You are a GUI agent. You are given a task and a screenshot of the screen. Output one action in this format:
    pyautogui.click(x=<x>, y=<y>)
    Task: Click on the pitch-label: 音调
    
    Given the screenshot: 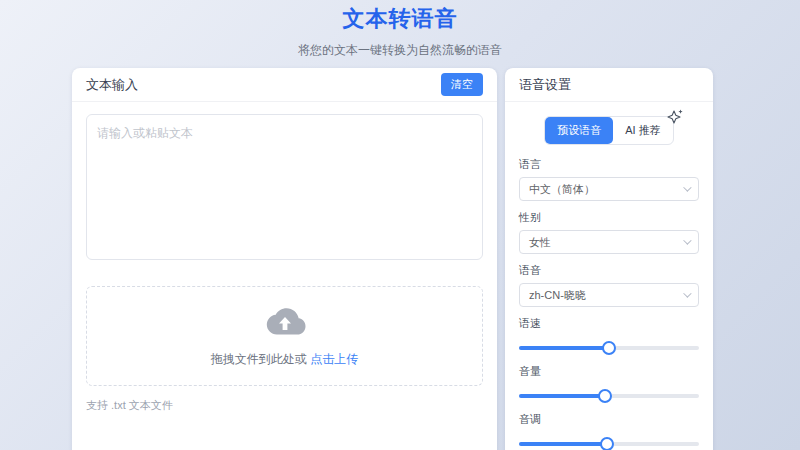 What is the action you would take?
    pyautogui.click(x=609, y=420)
    